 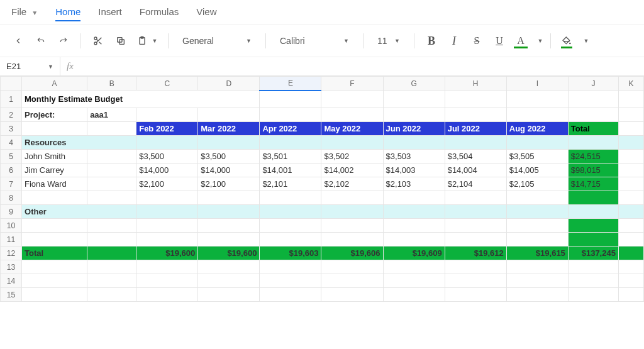 I want to click on cell-col-total-2: $19,603, so click(x=291, y=253).